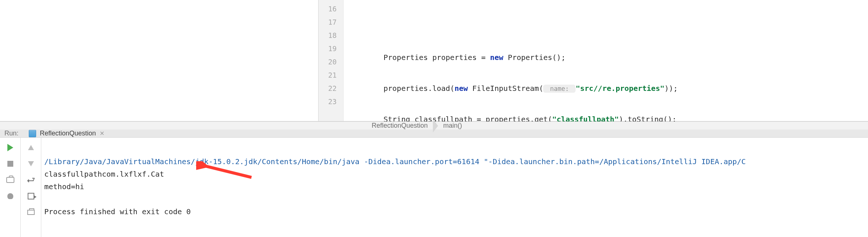 The height and width of the screenshot is (237, 868). What do you see at coordinates (331, 102) in the screenshot?
I see `line-number: 23` at bounding box center [331, 102].